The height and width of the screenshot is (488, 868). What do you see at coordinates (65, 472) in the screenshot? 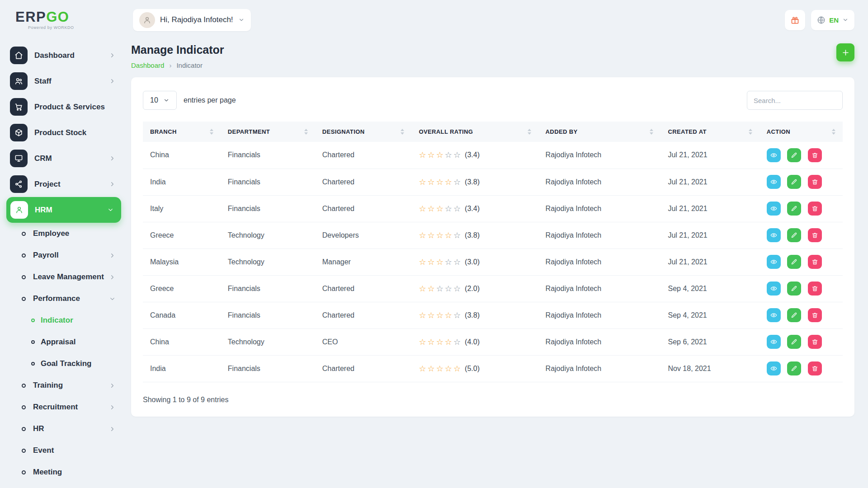
I see `sidebar-item-meeting: Meeting` at bounding box center [65, 472].